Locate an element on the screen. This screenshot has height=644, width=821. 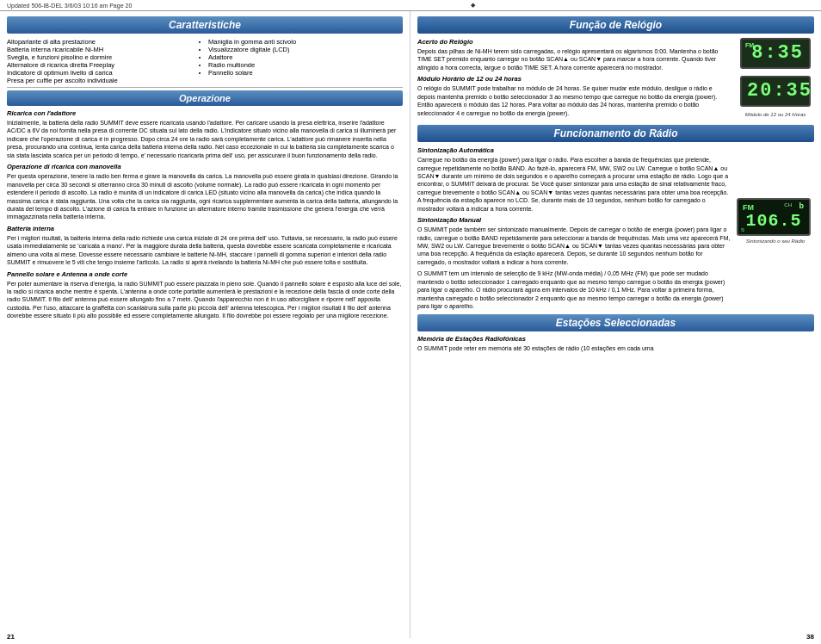
ricarica-text: Inizialmente, la batteria della radio SU… is located at coordinates (205, 139).